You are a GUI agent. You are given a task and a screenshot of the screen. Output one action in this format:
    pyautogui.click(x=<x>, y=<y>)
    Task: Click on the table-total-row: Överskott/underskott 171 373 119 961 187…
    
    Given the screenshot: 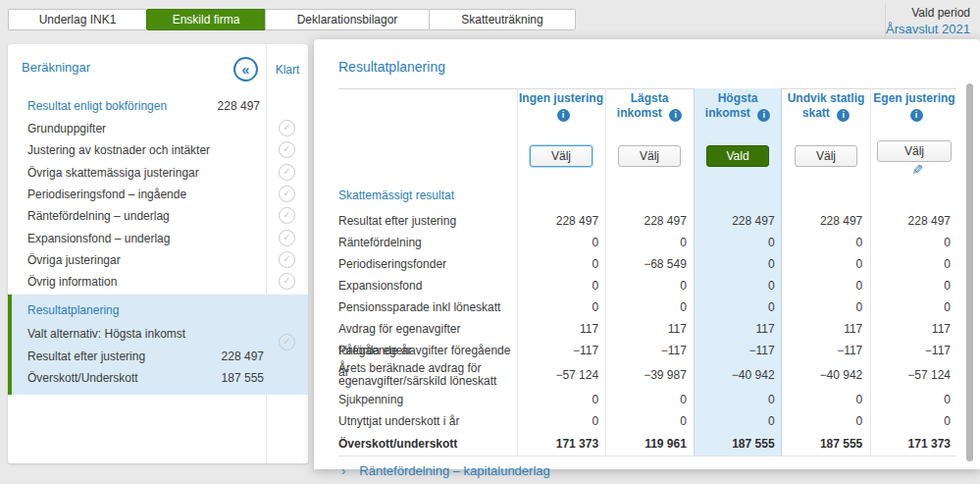 What is the action you would take?
    pyautogui.click(x=647, y=444)
    